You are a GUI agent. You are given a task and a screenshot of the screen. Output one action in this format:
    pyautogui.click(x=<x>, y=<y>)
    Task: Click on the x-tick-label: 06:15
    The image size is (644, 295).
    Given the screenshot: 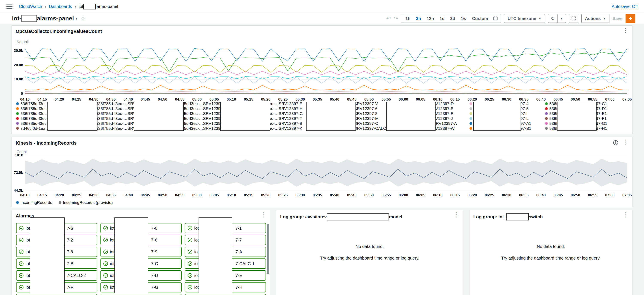 What is the action you would take?
    pyautogui.click(x=455, y=195)
    